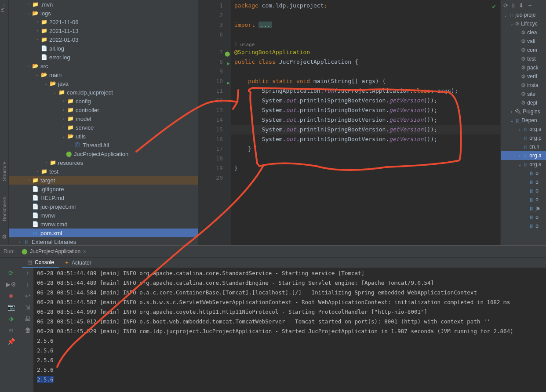 The width and height of the screenshot is (546, 392). What do you see at coordinates (44, 66) in the screenshot?
I see `tree-label: src` at bounding box center [44, 66].